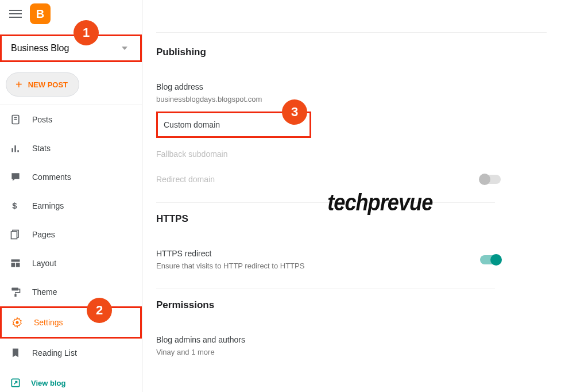 Image resolution: width=588 pixels, height=392 pixels. I want to click on layout-icon, so click(16, 263).